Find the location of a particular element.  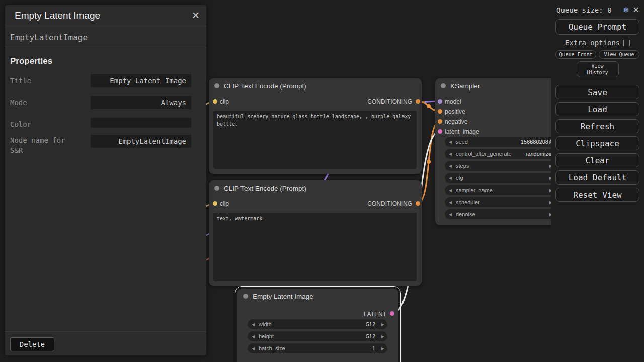

widget-label: seed is located at coordinates (462, 142).